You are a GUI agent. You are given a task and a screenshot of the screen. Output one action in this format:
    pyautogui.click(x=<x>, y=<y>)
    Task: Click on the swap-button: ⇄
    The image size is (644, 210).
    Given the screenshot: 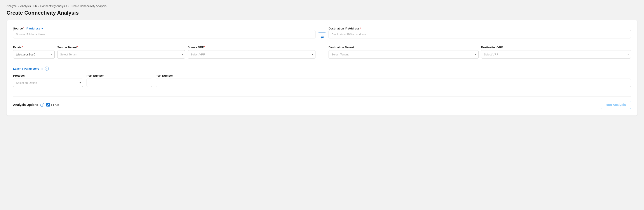 What is the action you would take?
    pyautogui.click(x=322, y=37)
    